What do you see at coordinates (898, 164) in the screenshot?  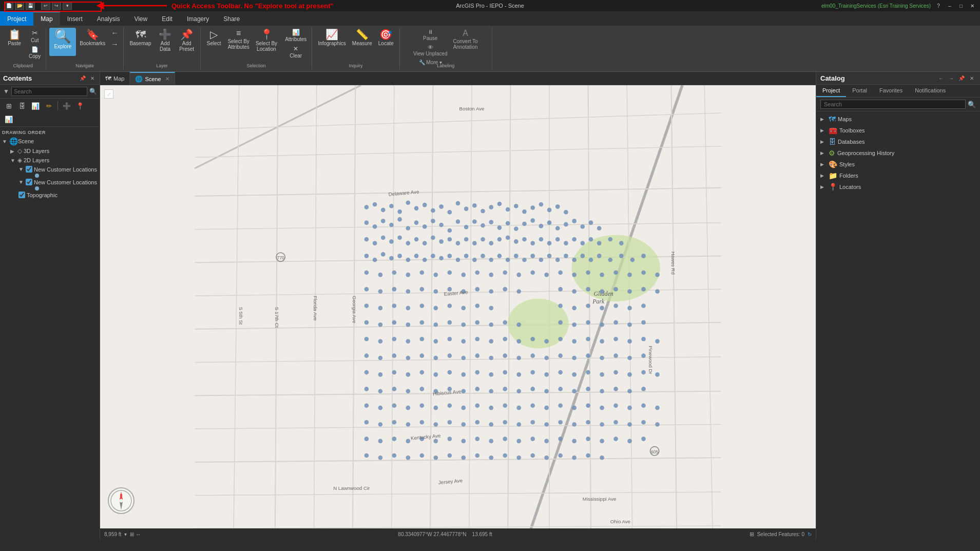 I see `catalog-item-styles: ▶ 🎨 Styles` at bounding box center [898, 164].